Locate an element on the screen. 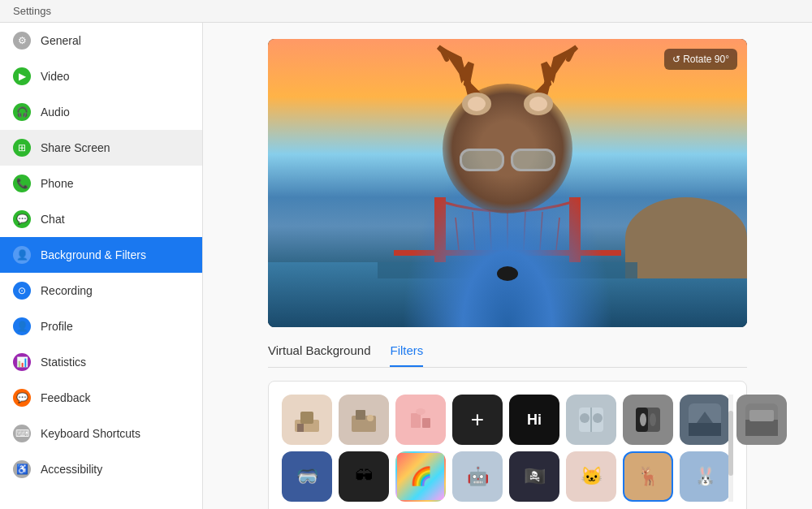 Image resolution: width=812 pixels, height=509 pixels. filters-grid-container: + Hi is located at coordinates (508, 445).